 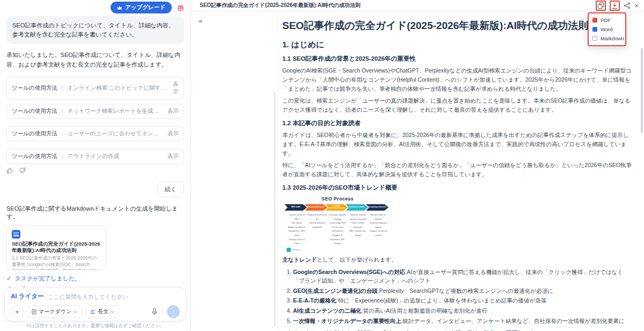 What do you see at coordinates (378, 225) in the screenshot?
I see `step-detail-lines: Monitor traffic to website Examine keywo…` at bounding box center [378, 225].